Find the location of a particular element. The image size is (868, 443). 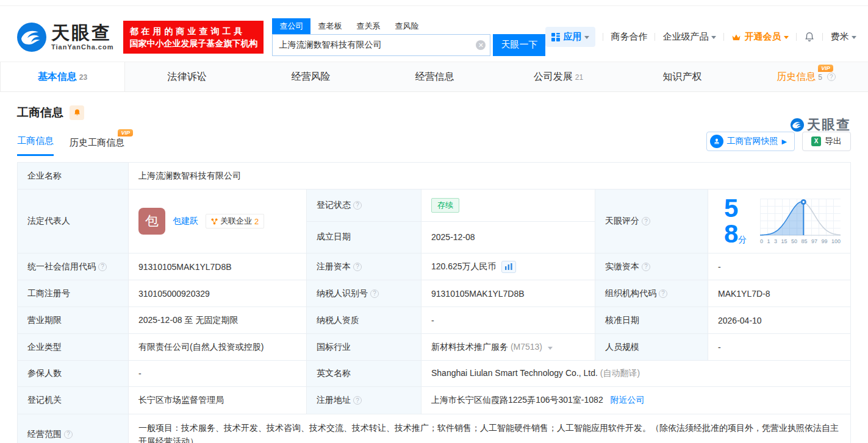

search-tab-company: 查公司 is located at coordinates (292, 26).